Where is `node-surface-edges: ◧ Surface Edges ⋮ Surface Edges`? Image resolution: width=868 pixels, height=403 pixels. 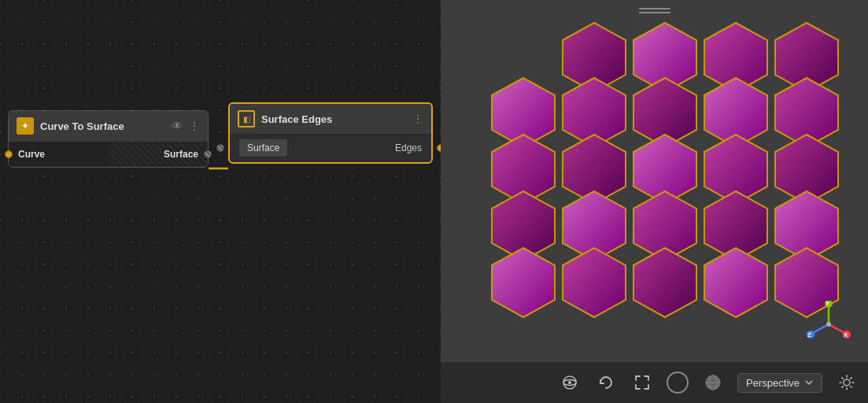
node-surface-edges: ◧ Surface Edges ⋮ Surface Edges is located at coordinates (331, 133).